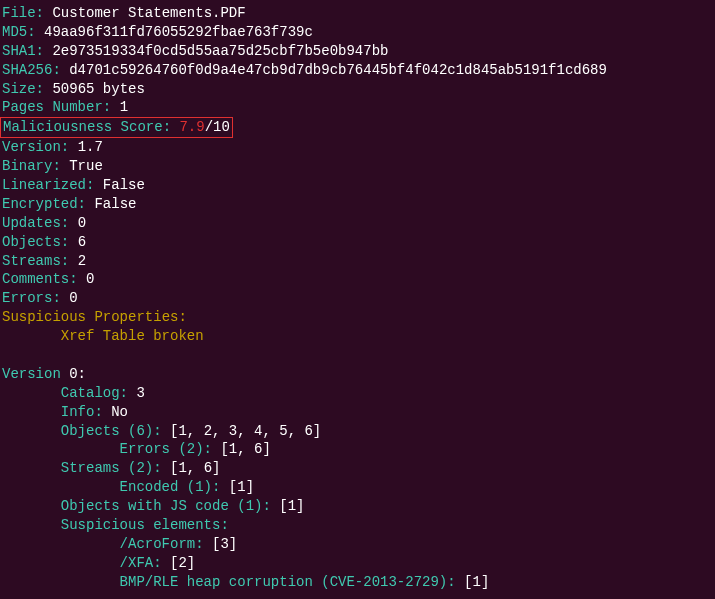 This screenshot has width=715, height=599. I want to click on pages-line: Pages Number: 1, so click(358, 108).